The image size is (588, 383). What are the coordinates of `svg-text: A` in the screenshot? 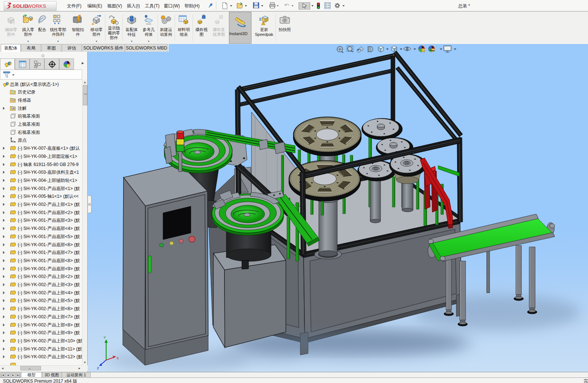 It's located at (13, 108).